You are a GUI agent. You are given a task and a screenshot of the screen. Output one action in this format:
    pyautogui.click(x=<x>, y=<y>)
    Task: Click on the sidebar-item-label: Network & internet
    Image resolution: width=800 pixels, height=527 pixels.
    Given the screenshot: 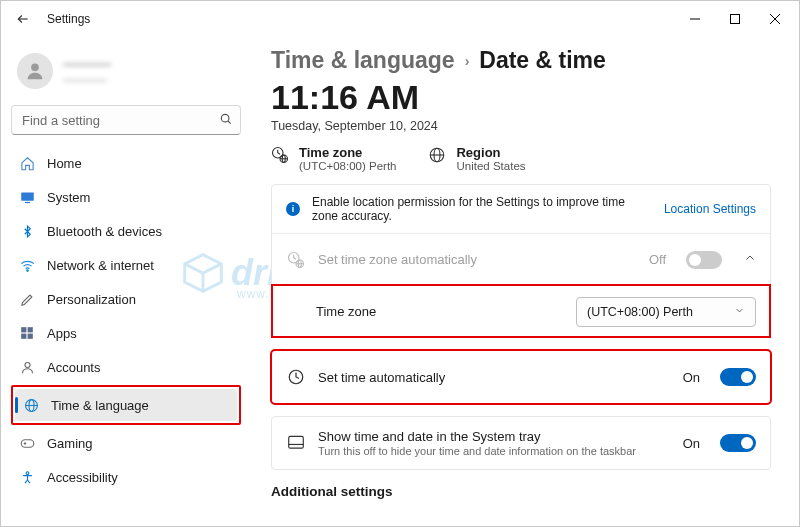 What is the action you would take?
    pyautogui.click(x=100, y=266)
    